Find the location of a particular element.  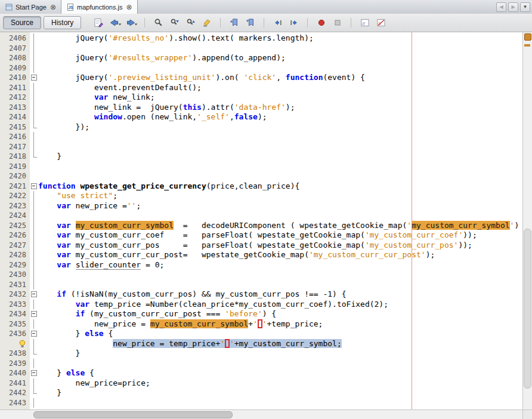

code-token: ).attr( is located at coordinates (218, 107).